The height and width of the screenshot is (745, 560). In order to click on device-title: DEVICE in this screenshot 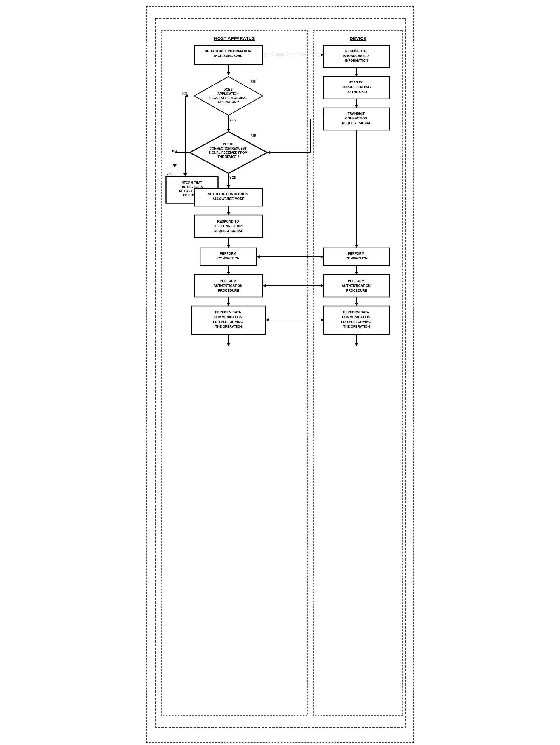, I will do `click(358, 38)`.